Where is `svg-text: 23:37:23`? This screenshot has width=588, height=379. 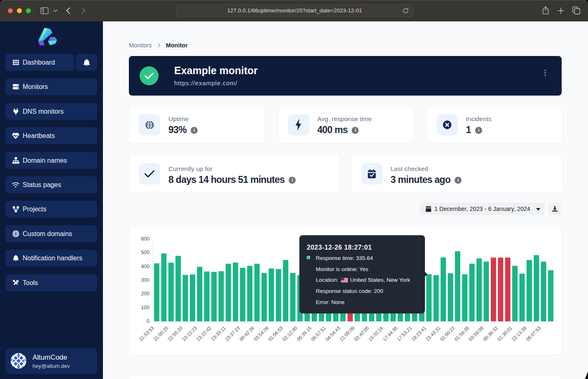 svg-text: 23:37:23 is located at coordinates (233, 334).